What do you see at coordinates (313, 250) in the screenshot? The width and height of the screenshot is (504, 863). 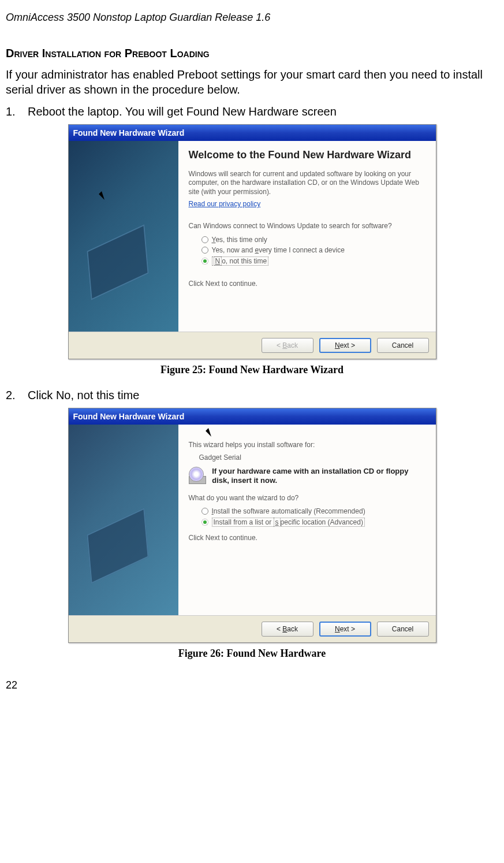 I see `radio-yes-always: Yes, now and every time I connect a devi…` at bounding box center [313, 250].